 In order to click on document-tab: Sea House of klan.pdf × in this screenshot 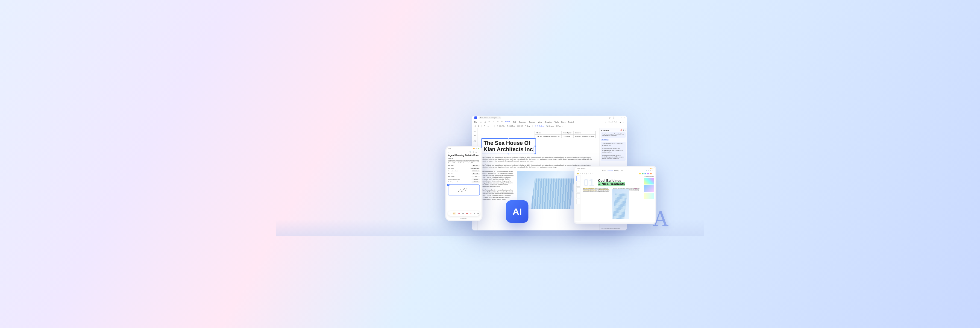, I will do `click(490, 118)`.